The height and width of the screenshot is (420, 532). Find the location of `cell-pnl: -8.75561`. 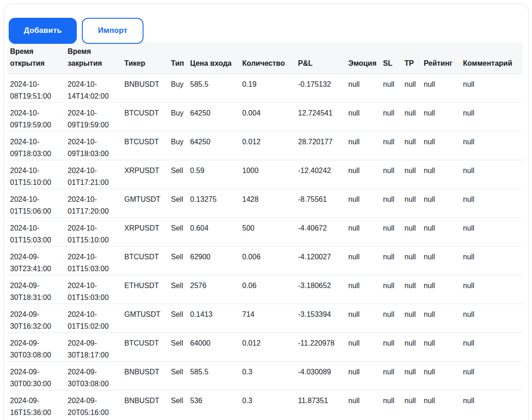

cell-pnl: -8.75561 is located at coordinates (320, 203).